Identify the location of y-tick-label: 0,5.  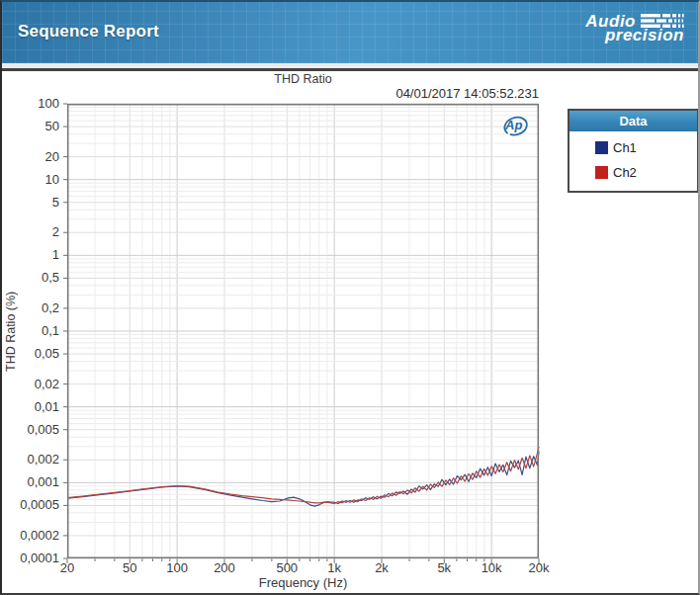
(32, 277).